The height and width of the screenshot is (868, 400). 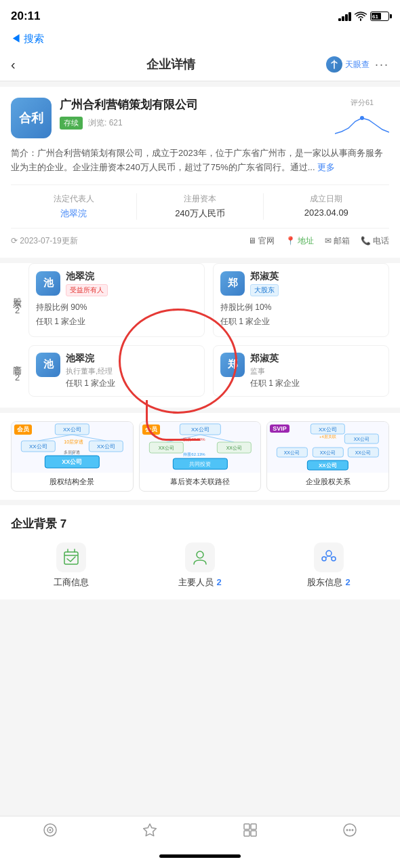 What do you see at coordinates (200, 456) in the screenshot?
I see `diagrams-section: 会员 XX公司 XX公司 XX公司 10层穿透 XX公司 多层穿透` at bounding box center [200, 456].